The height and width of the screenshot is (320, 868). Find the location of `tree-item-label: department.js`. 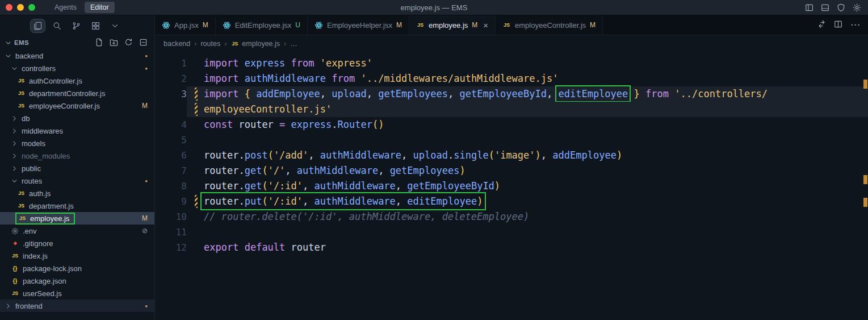

tree-item-label: department.js is located at coordinates (51, 206).